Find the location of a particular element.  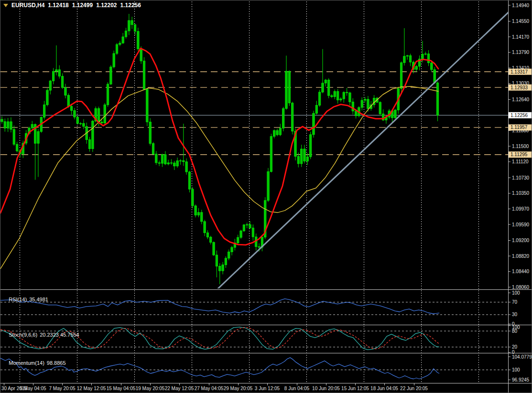

svg-text: 1.13790 is located at coordinates (521, 53).